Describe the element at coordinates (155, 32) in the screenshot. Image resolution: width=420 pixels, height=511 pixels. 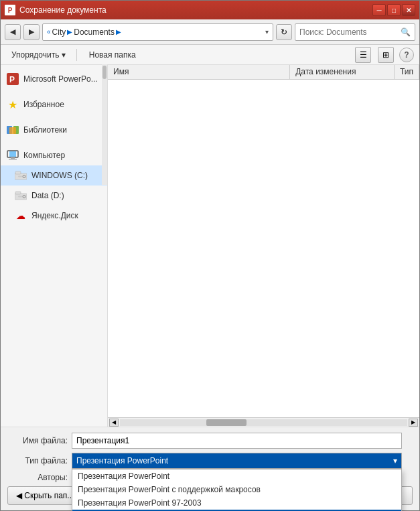
I see `address-path: « City ▶ Documents ▶` at that location.